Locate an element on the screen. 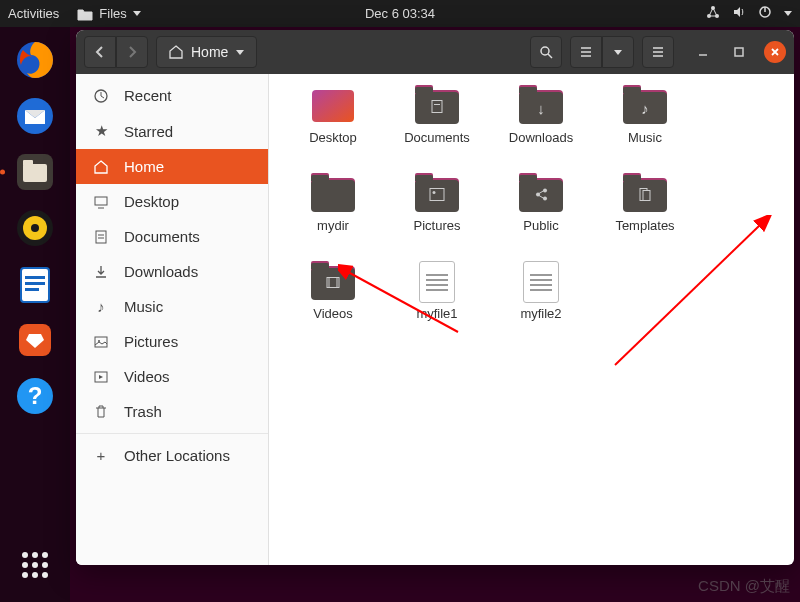  file-item-public: Public is located at coordinates (541, 214).